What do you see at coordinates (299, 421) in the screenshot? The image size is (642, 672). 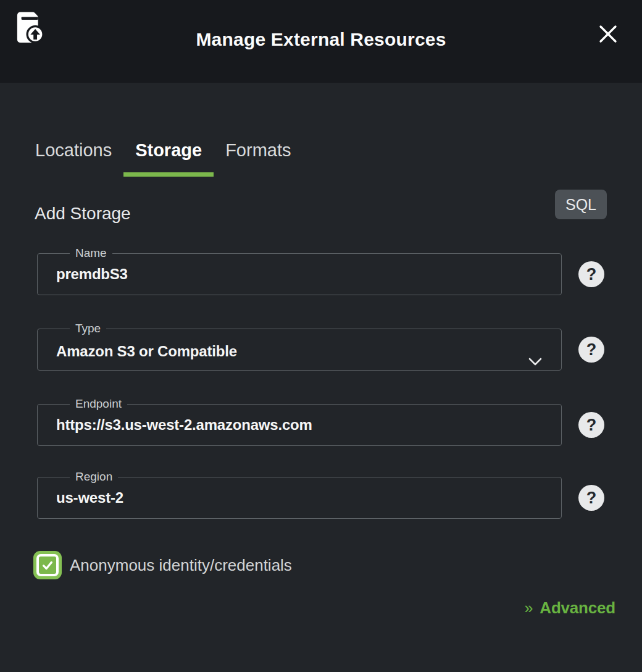 I see `endpoint-field: Endpoint` at bounding box center [299, 421].